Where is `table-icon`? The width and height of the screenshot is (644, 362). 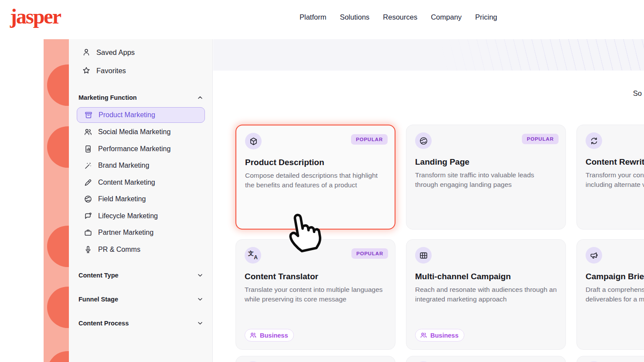 table-icon is located at coordinates (424, 255).